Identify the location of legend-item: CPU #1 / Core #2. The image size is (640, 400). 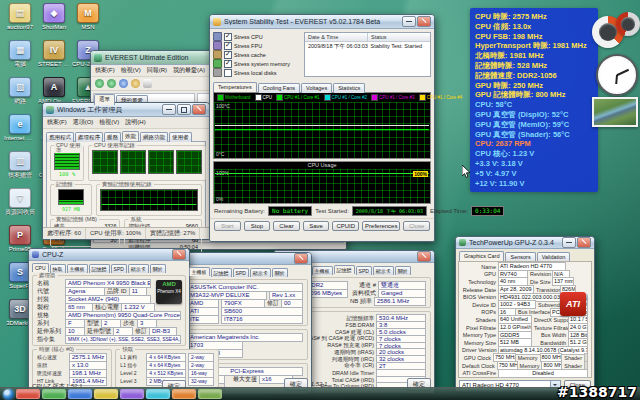
(346, 98).